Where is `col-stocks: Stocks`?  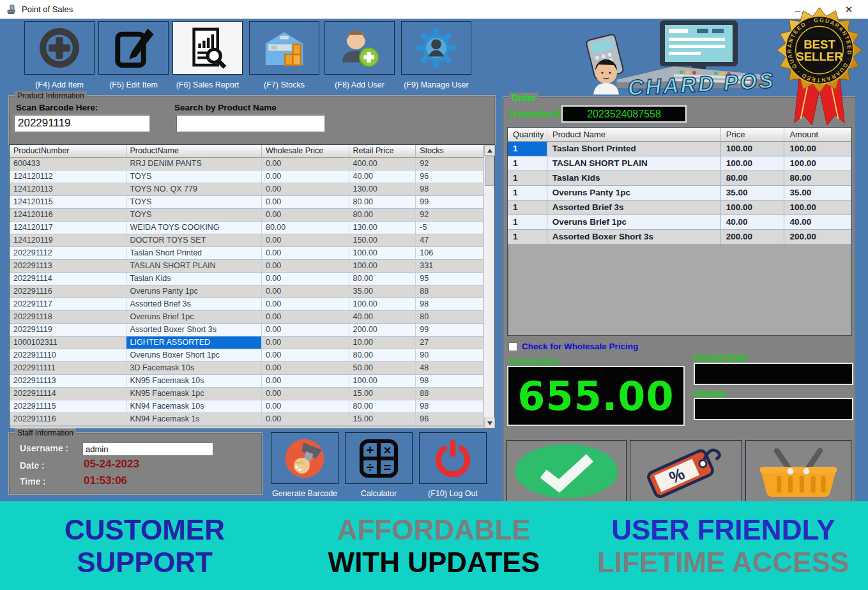 col-stocks: Stocks is located at coordinates (450, 151).